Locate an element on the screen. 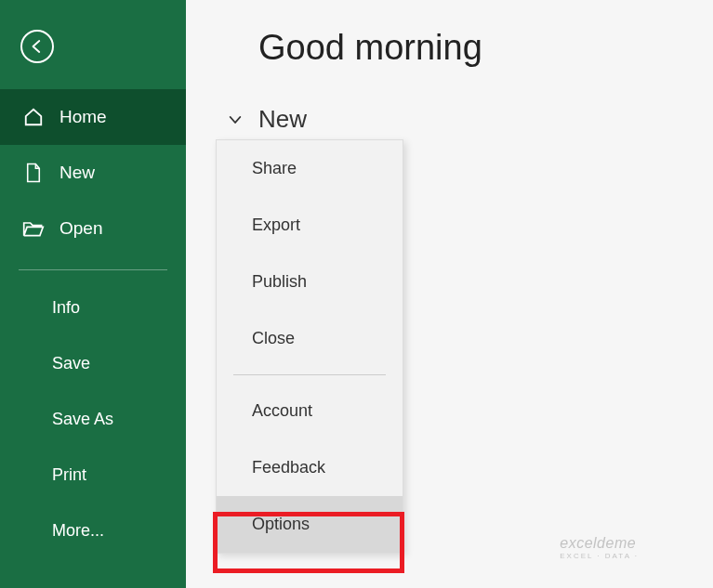 This screenshot has width=713, height=588. menu-item-feedback: Feedback is located at coordinates (310, 468).